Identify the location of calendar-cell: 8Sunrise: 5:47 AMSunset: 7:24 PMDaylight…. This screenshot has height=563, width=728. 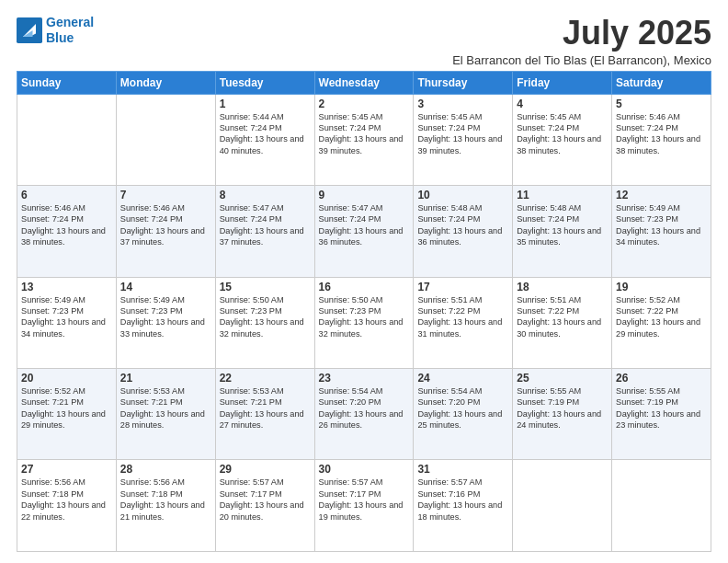
(265, 232).